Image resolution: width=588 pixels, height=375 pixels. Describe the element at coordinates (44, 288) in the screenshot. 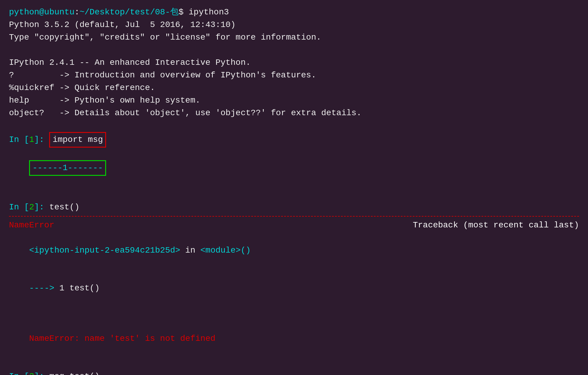

I see `arrow-symbol: ---->` at that location.